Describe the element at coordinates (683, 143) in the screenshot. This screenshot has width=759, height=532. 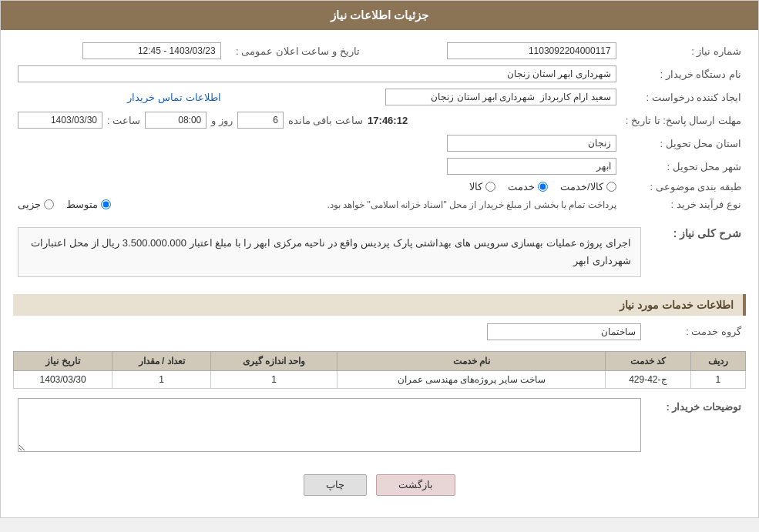
I see `province-label: استان محل تحویل :` at that location.